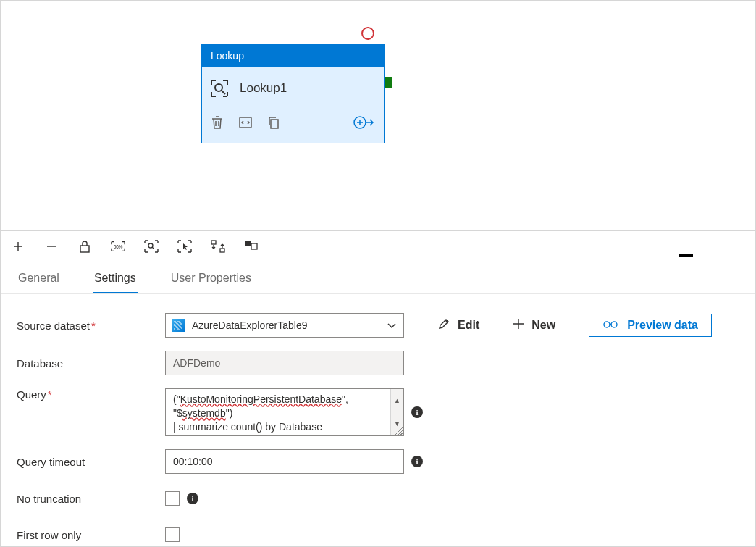 The width and height of the screenshot is (756, 547). I want to click on lookup-icon, so click(219, 88).